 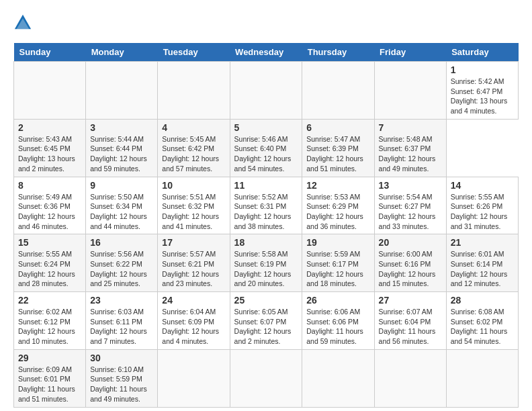 I want to click on calendar-week-2: 2Sunrise: 5:43 AMSunset: 6:45 PMDaylight…, so click(x=266, y=148).